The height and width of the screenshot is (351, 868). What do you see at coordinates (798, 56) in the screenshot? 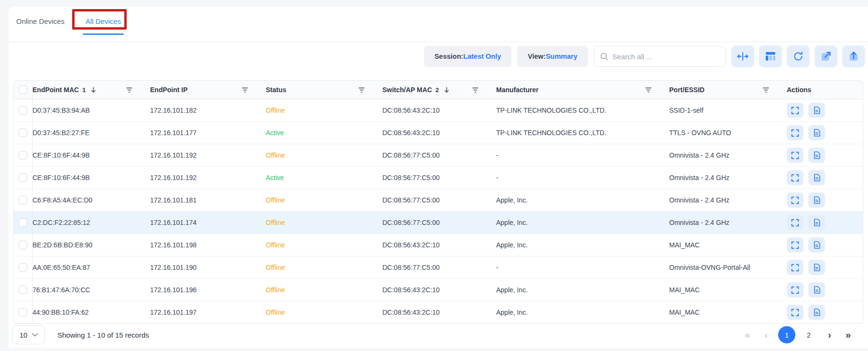
I see `refresh-button` at bounding box center [798, 56].